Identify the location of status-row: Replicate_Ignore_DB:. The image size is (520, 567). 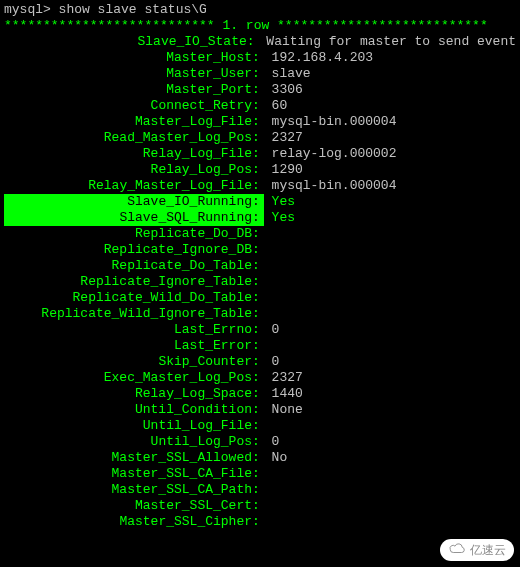
(260, 250).